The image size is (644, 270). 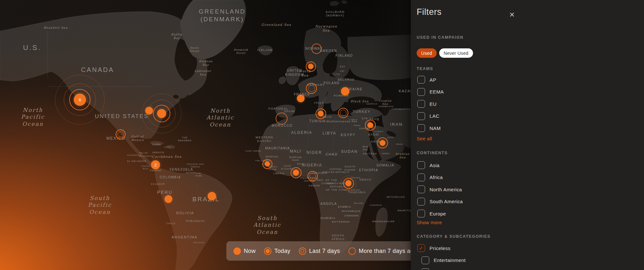 What do you see at coordinates (435, 116) in the screenshot?
I see `option-label: LAC` at bounding box center [435, 116].